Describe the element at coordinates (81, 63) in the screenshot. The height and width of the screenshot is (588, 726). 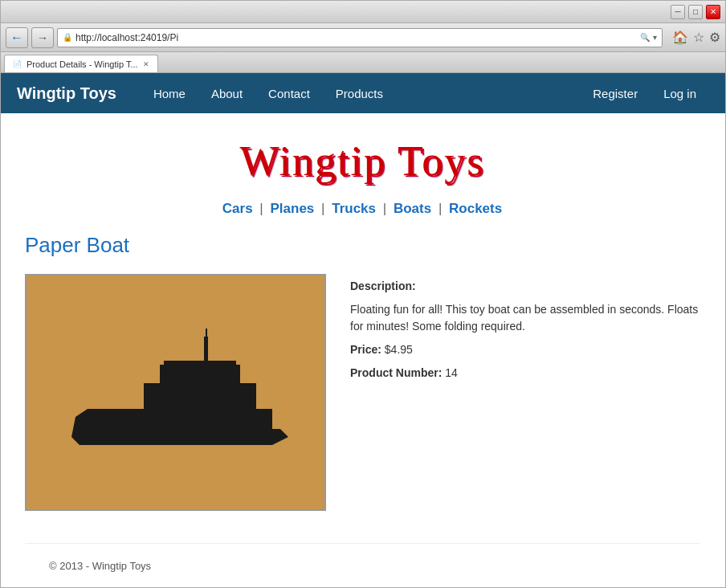
I see `active-tab: 📄 Product Details - Wingtip T... ✕` at that location.